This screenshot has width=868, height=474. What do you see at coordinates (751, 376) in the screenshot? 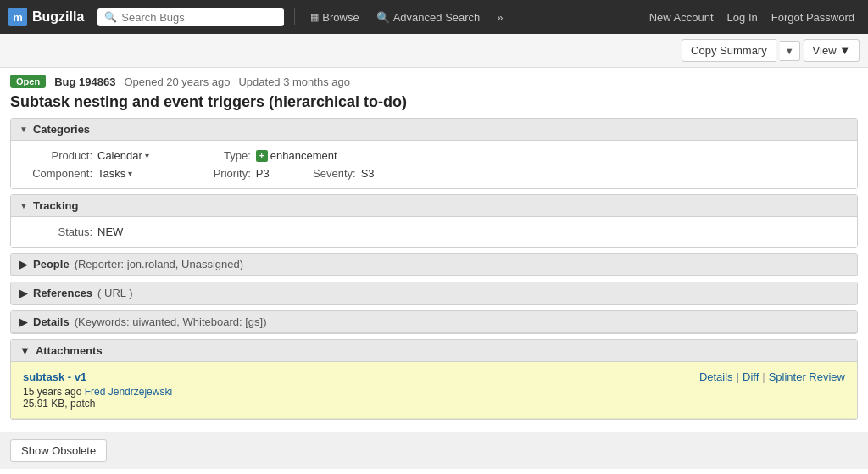
I see `attachment-diff-link: Diff` at bounding box center [751, 376].